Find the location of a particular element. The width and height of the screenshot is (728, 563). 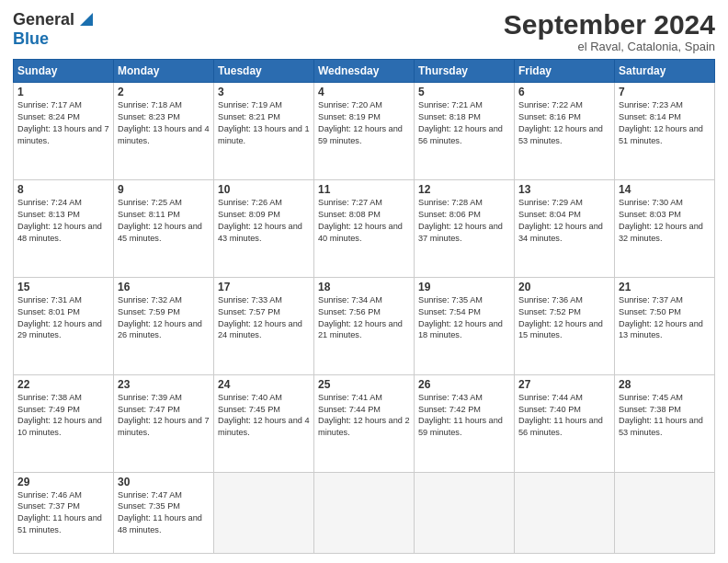

day-info: Sunrise: 7:31 AMSunset: 8:01 PMDaylight:… is located at coordinates (63, 318).